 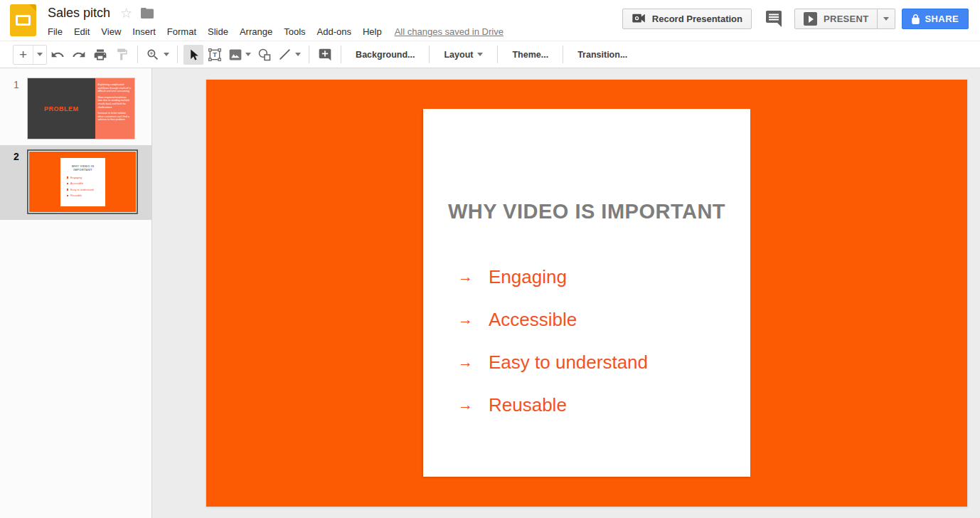 I want to click on transition-button: Transition..., so click(x=602, y=55).